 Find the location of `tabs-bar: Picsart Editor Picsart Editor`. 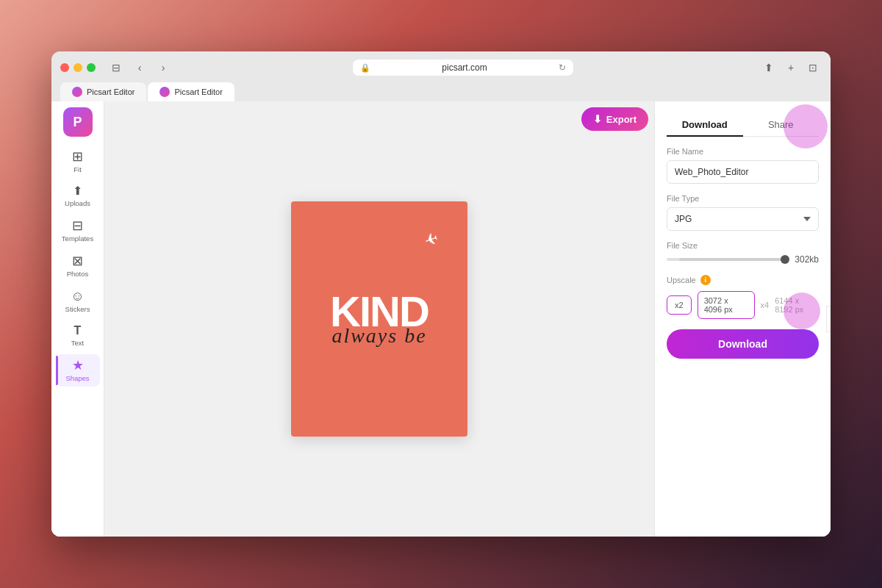

tabs-bar: Picsart Editor Picsart Editor is located at coordinates (441, 92).